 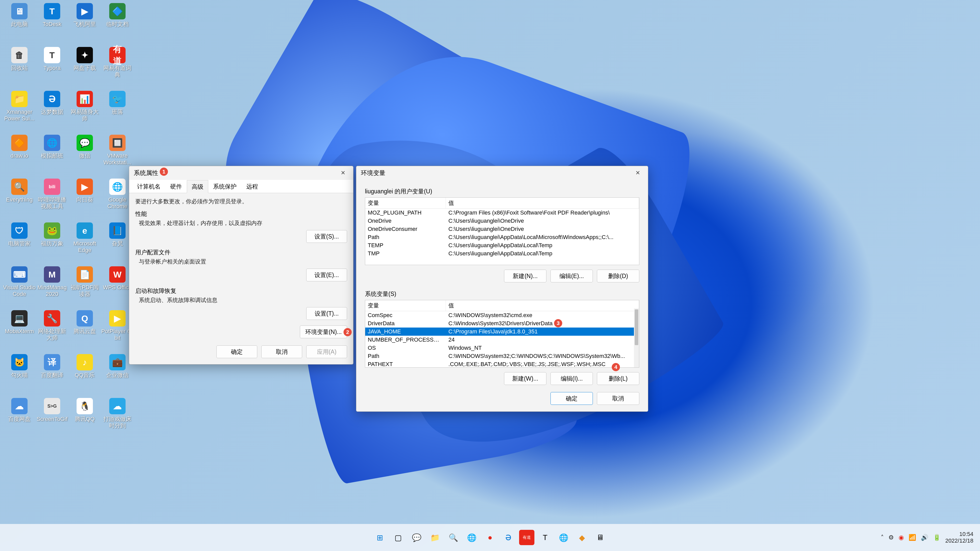 I want to click on wifi-icon: 📶, so click(x=912, y=538).